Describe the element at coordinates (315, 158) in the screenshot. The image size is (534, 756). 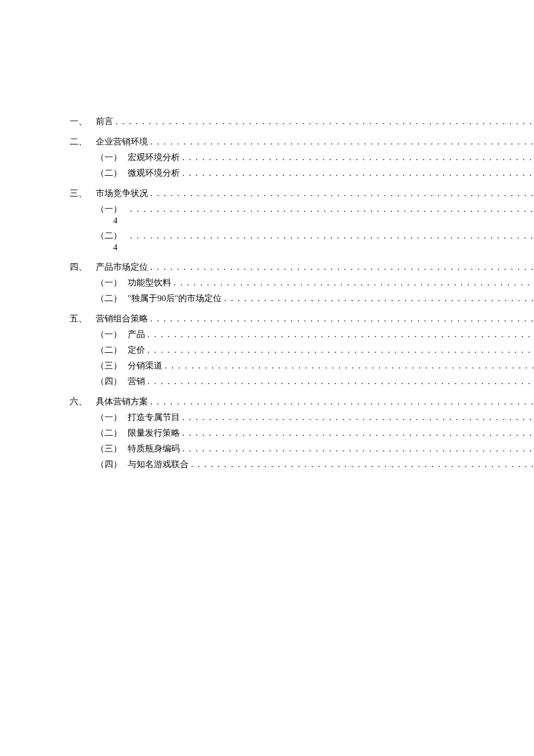
I see `toc-sub-line: （一）宏观环境分析1` at that location.